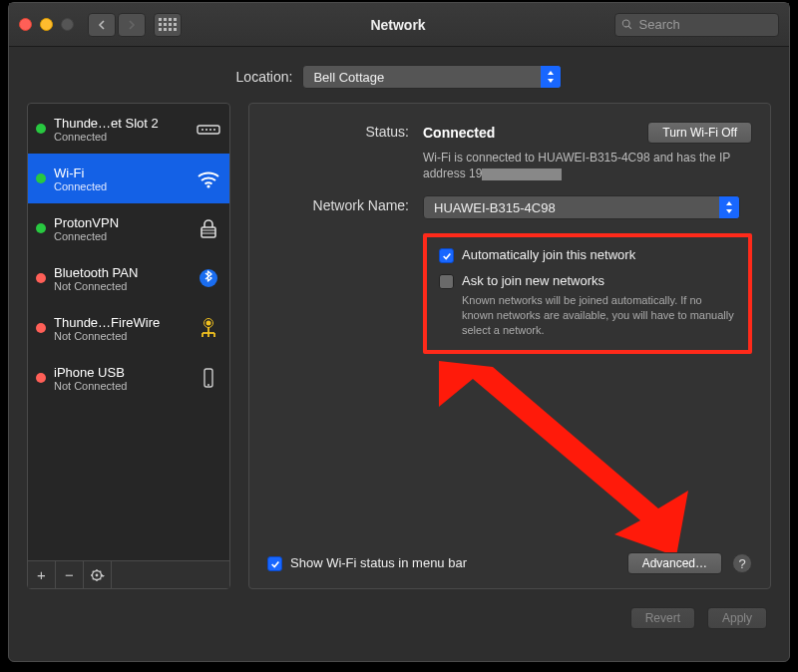 This screenshot has height=672, width=798. Describe the element at coordinates (98, 575) in the screenshot. I see `gear-icon` at that location.